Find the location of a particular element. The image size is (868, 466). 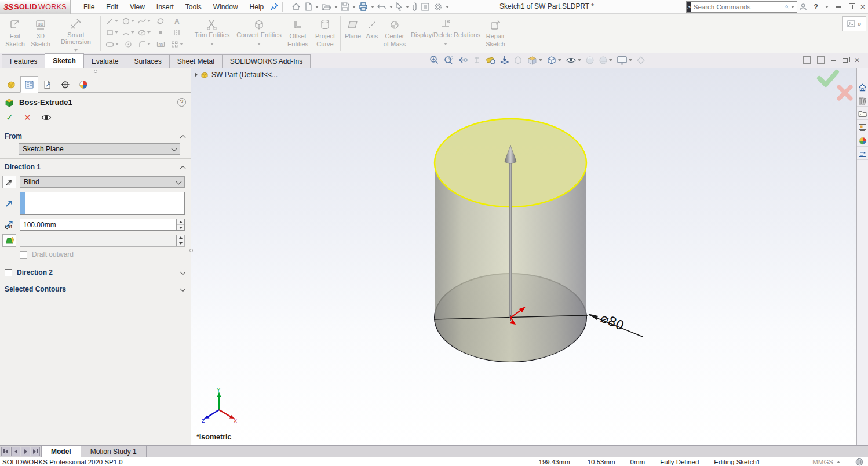

doc-restore-button is located at coordinates (845, 60).